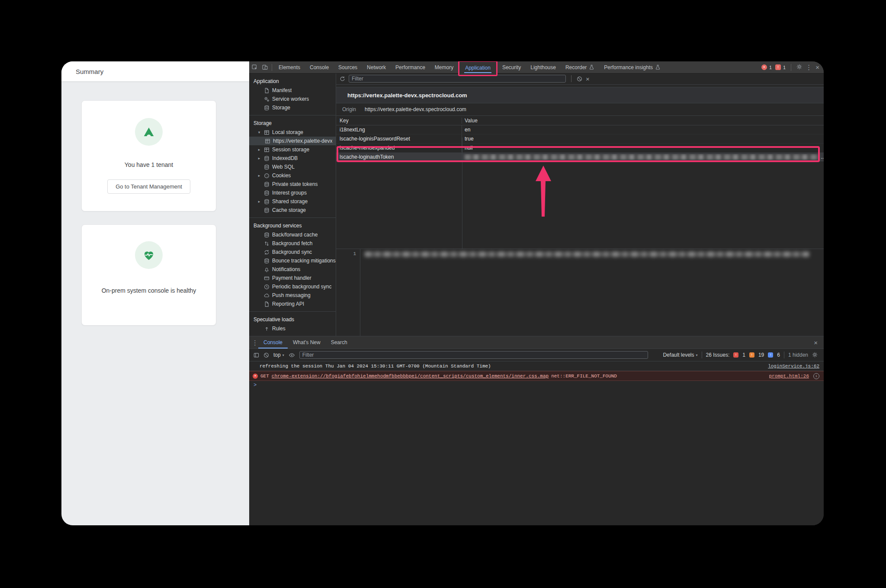 The width and height of the screenshot is (886, 588). What do you see at coordinates (292, 355) in the screenshot?
I see `live-expression-eye-icon` at bounding box center [292, 355].